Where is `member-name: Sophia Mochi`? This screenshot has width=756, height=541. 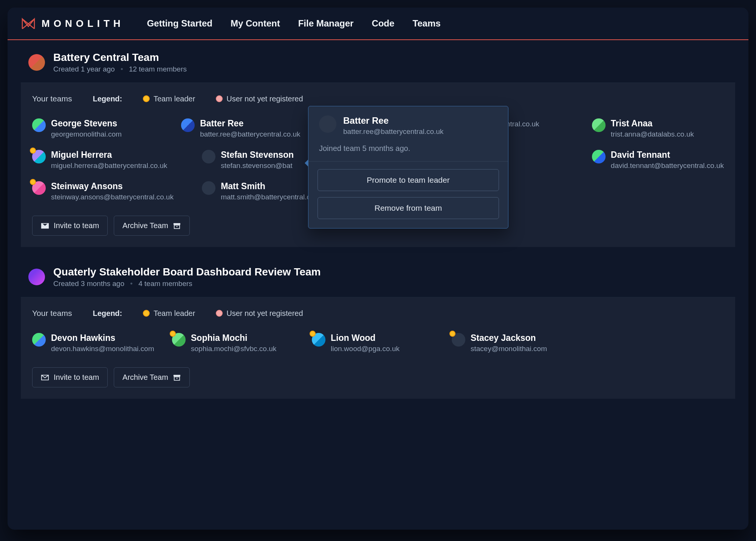 member-name: Sophia Mochi is located at coordinates (234, 338).